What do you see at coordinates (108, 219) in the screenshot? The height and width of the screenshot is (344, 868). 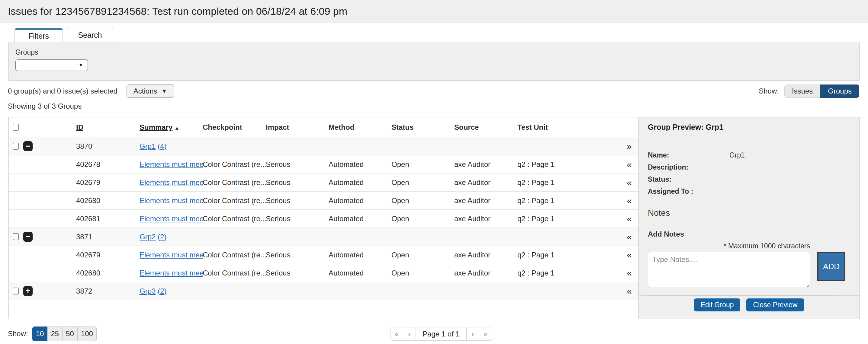 I see `cell-id: 402681` at bounding box center [108, 219].